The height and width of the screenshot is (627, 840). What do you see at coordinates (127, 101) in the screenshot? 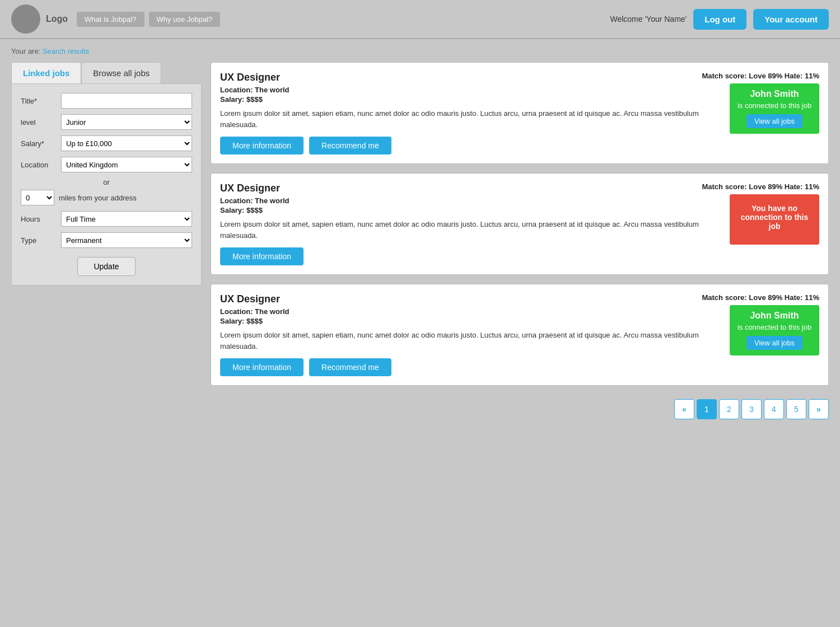
I see `title-input` at bounding box center [127, 101].